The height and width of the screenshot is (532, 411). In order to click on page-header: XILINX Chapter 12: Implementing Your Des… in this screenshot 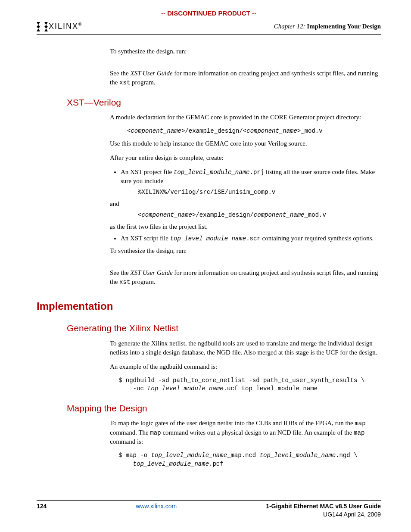, I will do `click(209, 28)`.